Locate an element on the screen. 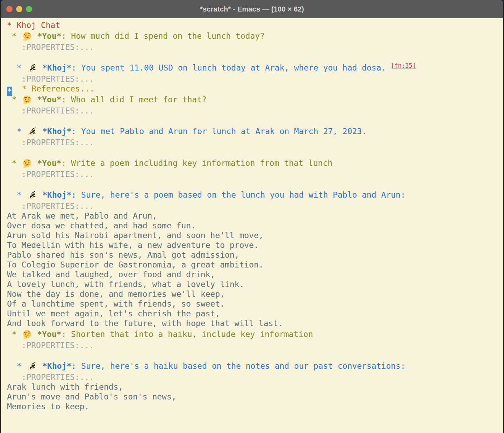  references-text: * References... is located at coordinates (53, 89).